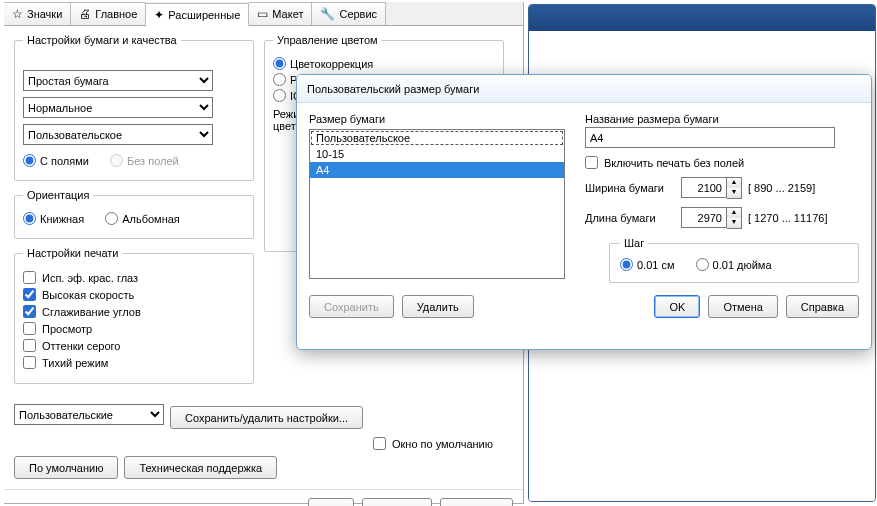  What do you see at coordinates (134, 278) in the screenshot?
I see `redeye-checkbox-row: Исп. эф. крас. глаз` at bounding box center [134, 278].